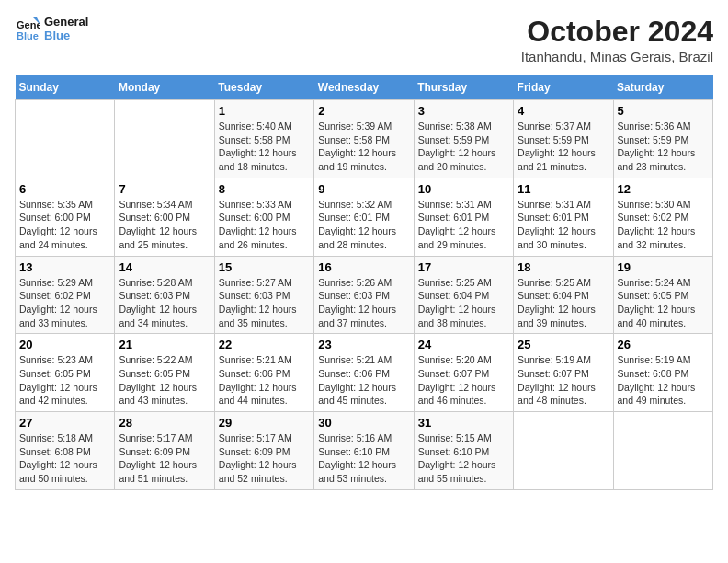 This screenshot has width=728, height=563. What do you see at coordinates (164, 423) in the screenshot?
I see `day-number: 28` at bounding box center [164, 423].